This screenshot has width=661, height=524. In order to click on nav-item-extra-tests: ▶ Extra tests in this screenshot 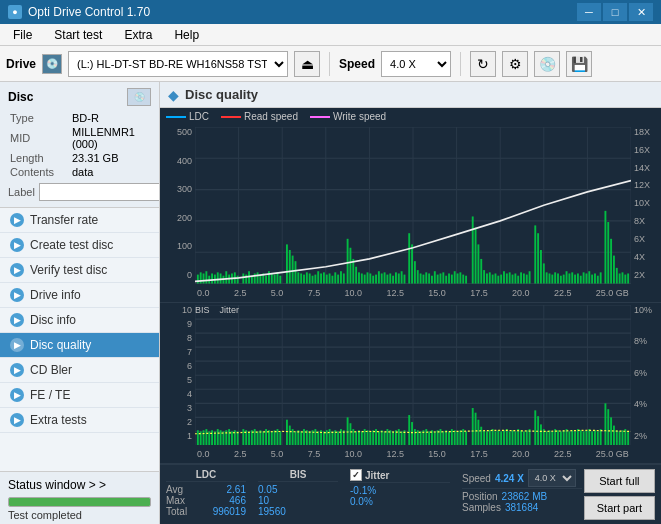, I will do `click(80, 420)`.